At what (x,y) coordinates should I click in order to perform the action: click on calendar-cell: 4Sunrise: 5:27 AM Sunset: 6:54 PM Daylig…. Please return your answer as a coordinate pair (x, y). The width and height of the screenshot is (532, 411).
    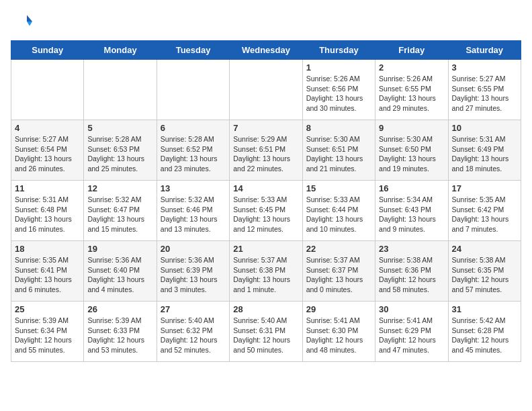
    Looking at the image, I should click on (48, 150).